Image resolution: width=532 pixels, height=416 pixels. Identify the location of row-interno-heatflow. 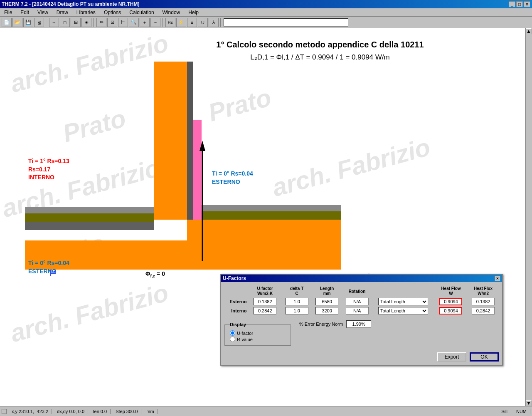
(451, 311).